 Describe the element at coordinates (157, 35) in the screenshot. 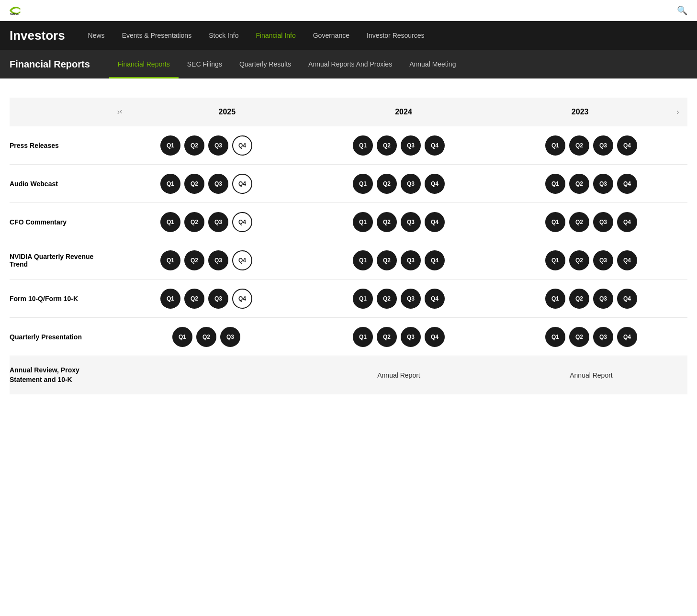

I see `nav-link-events: Events & Presentations` at that location.